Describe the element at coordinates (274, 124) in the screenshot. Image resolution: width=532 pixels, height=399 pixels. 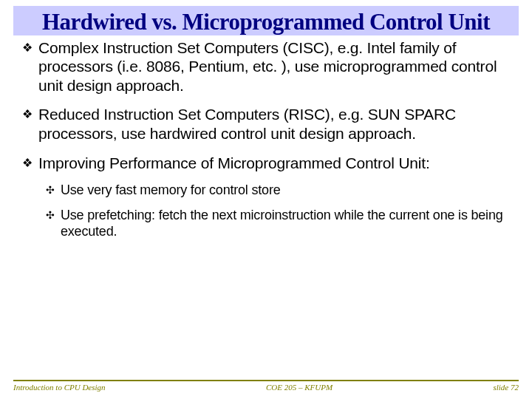
I see `bullet-text: Reduced Instruction Set Computers (RISC)…` at that location.